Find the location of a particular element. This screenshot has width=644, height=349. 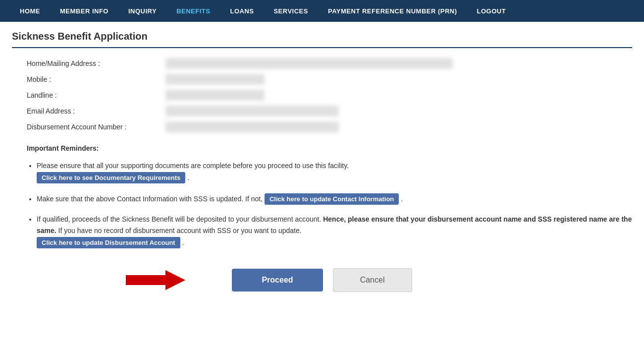

landline-row: Landline : is located at coordinates (329, 95).